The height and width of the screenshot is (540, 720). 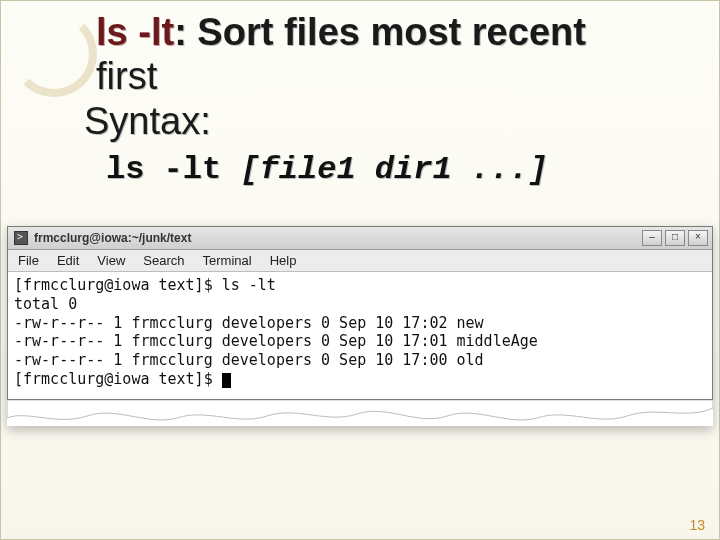 I want to click on terminal-app-icon, so click(x=21, y=238).